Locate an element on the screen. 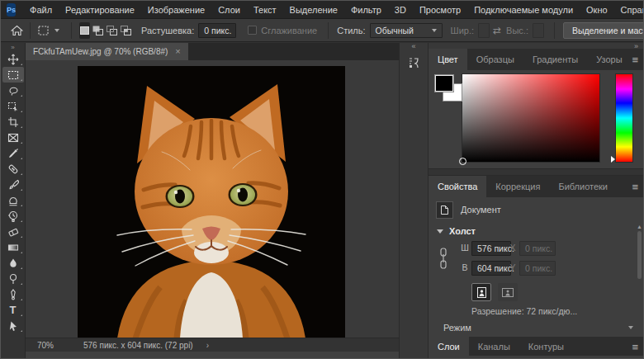 The height and width of the screenshot is (359, 644). marquee-tool-preset-icon is located at coordinates (43, 31).